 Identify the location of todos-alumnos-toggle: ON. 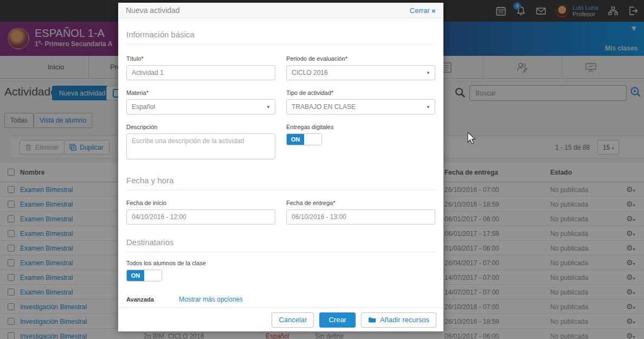
(144, 276).